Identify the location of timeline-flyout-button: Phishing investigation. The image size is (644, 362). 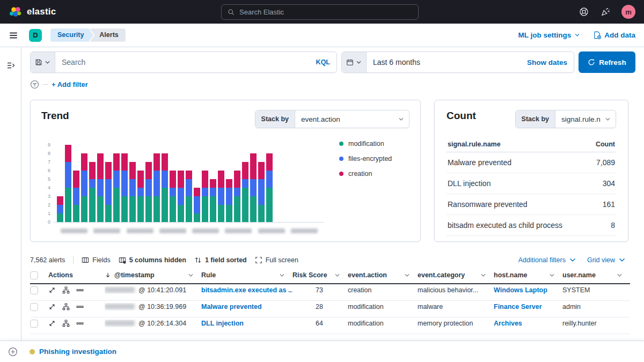
(73, 352).